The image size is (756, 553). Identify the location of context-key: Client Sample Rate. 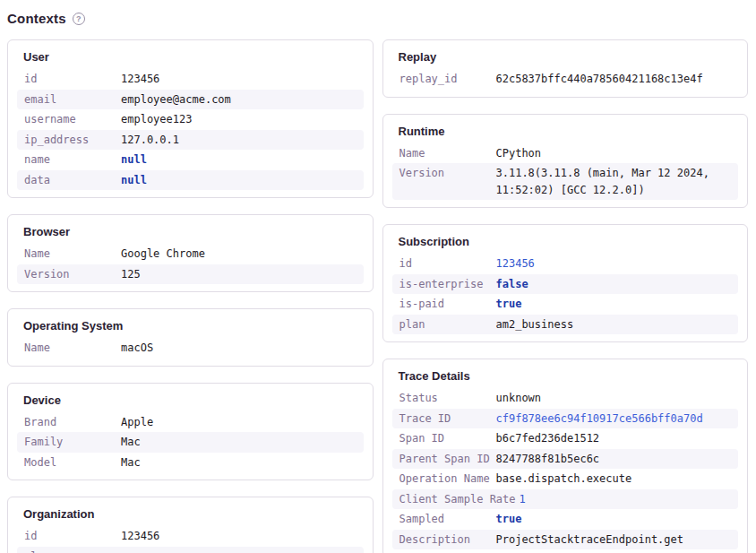
(458, 500).